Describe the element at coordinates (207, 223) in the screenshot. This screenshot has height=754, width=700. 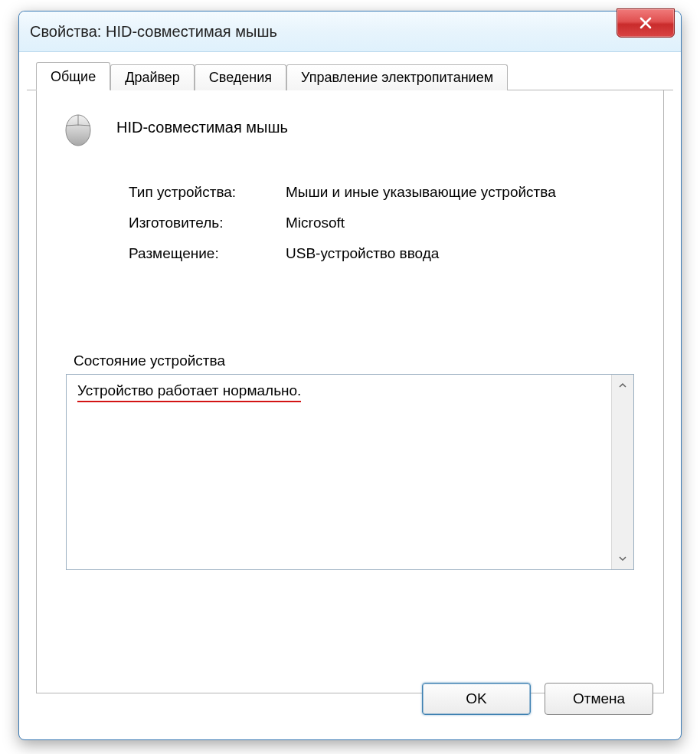
I see `prop-label-manufacturer: Изготовитель:` at that location.